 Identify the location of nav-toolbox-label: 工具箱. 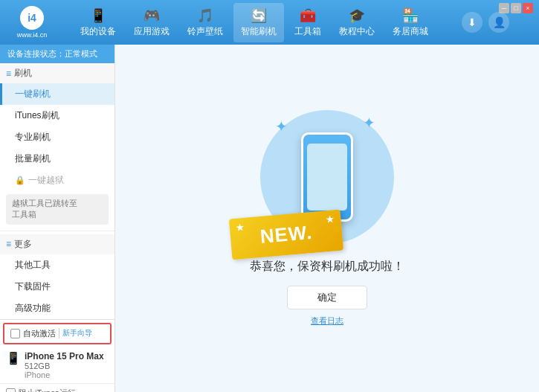
(308, 31).